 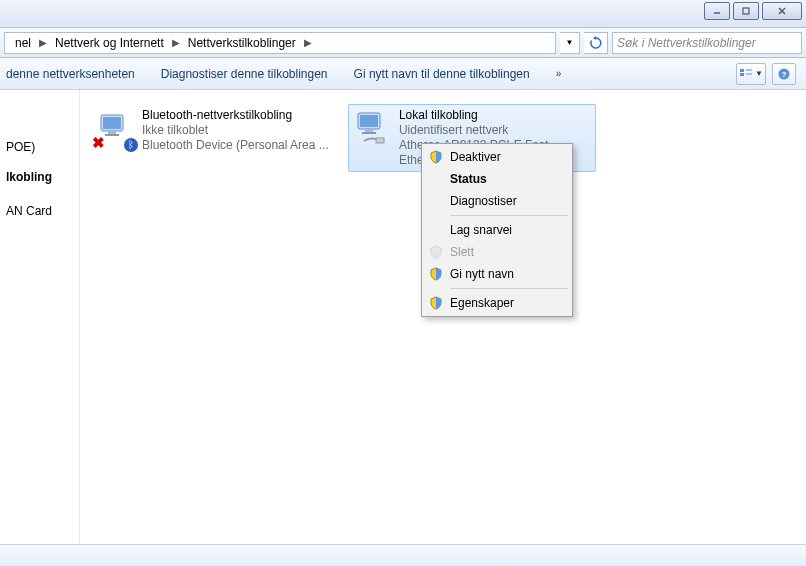 What do you see at coordinates (751, 74) in the screenshot?
I see `view-mode-button: ▼` at bounding box center [751, 74].